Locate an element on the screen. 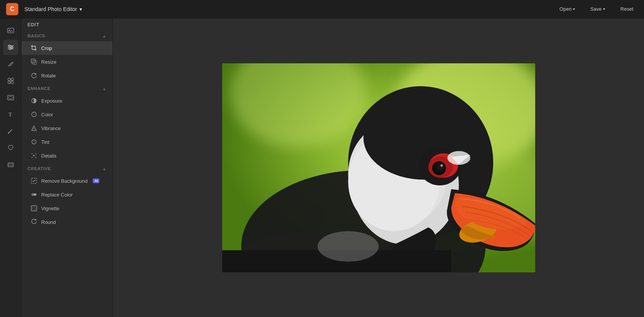 The width and height of the screenshot is (644, 317). sidebar-frame-icon is located at coordinates (11, 98).